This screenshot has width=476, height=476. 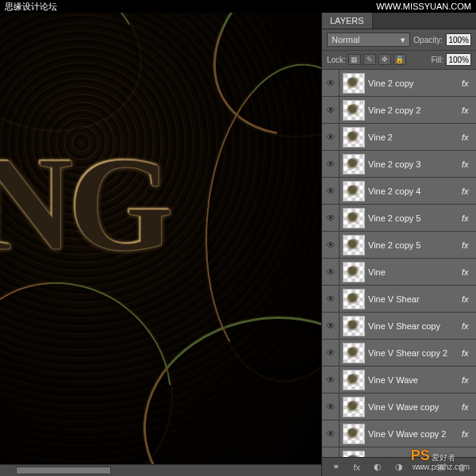 I want to click on watermark-sub: 爱好者, so click(x=443, y=457).